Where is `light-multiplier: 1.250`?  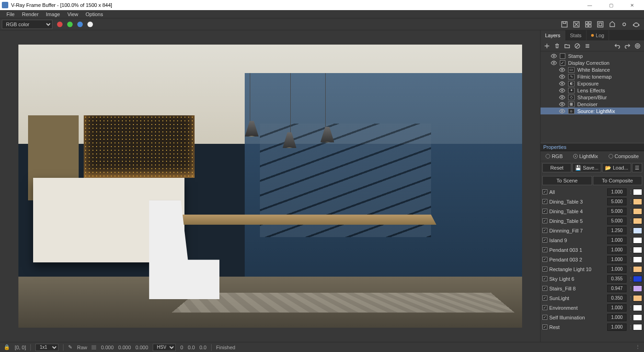 light-multiplier: 1.250 is located at coordinates (617, 231).